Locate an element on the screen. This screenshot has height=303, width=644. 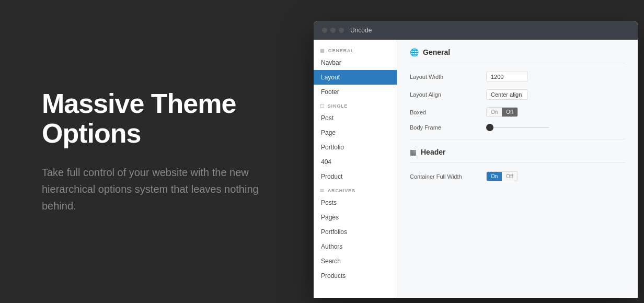
sidebar-item-404: 404 is located at coordinates (355, 162).